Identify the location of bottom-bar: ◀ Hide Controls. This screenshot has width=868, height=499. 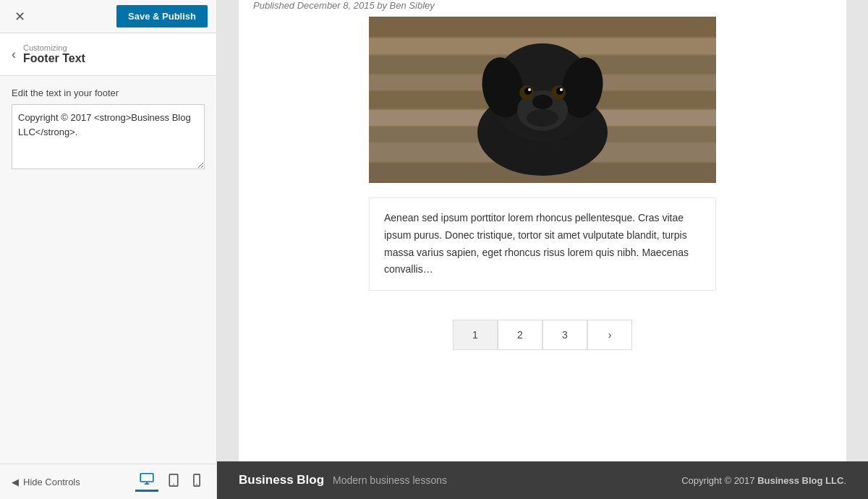
(109, 482).